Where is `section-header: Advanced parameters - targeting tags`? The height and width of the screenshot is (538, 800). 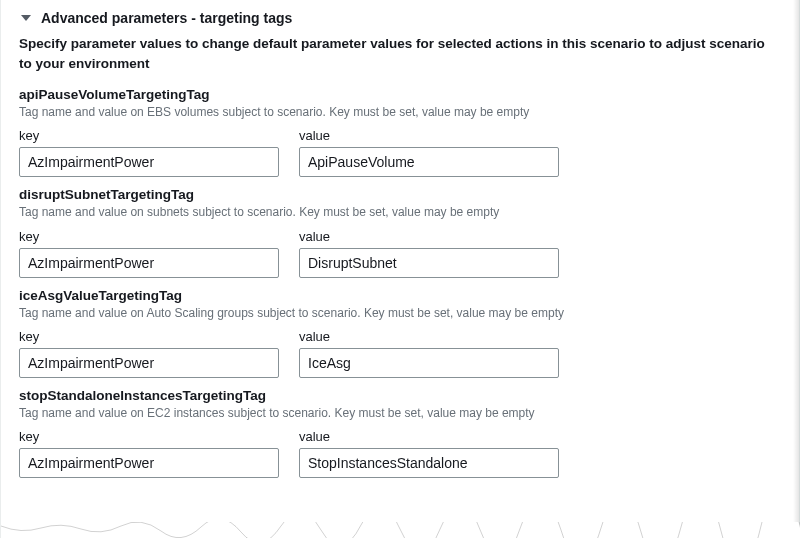 section-header: Advanced parameters - targeting tags is located at coordinates (400, 20).